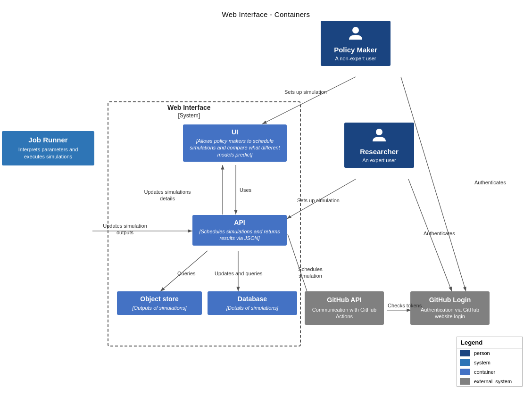 This screenshot has width=532, height=396. Describe the element at coordinates (490, 362) in the screenshot. I see `legend: Legend person system container external_…` at that location.